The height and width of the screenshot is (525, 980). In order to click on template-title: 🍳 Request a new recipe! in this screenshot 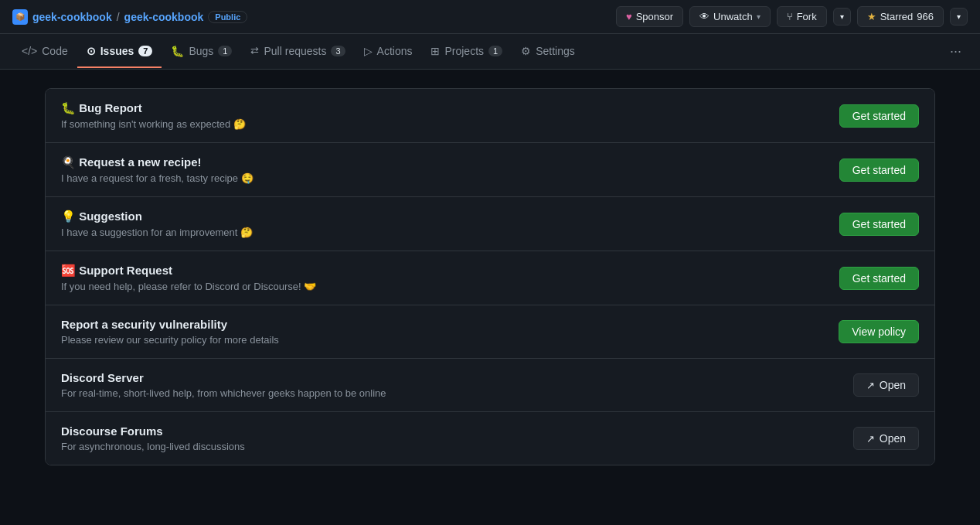, I will do `click(450, 162)`.